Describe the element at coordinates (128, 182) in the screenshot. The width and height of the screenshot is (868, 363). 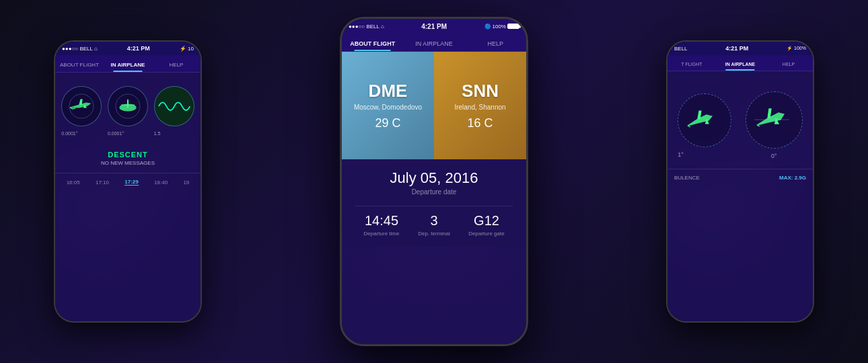
I see `left-phone: ●●●○○ BELL ⌂ 4:21 PM ⚡ 10 ABOUT FLIGHT I…` at that location.